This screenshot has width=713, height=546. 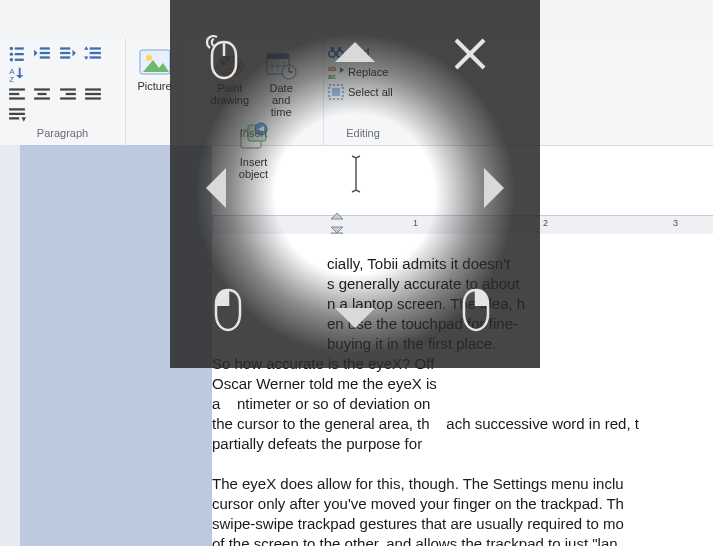 What do you see at coordinates (17, 53) in the screenshot?
I see `bullets-icon` at bounding box center [17, 53].